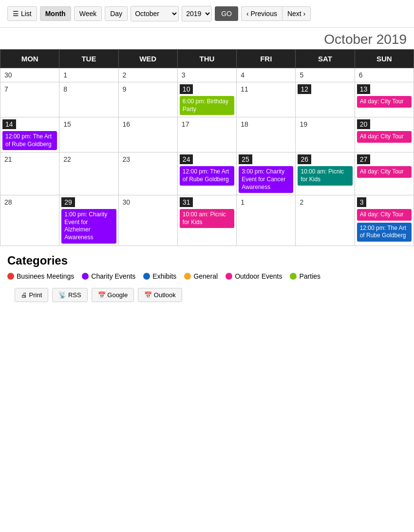 The image size is (414, 532). Describe the element at coordinates (304, 89) in the screenshot. I see `day-number: 12` at that location.